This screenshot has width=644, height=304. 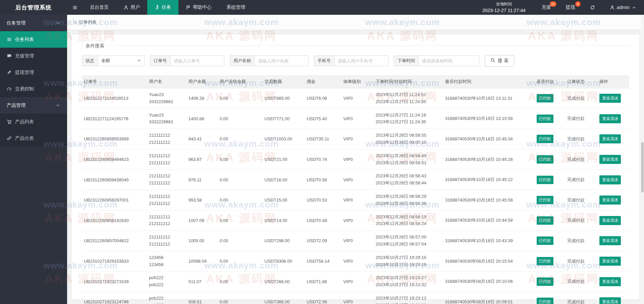 What do you see at coordinates (559, 7) in the screenshot?
I see `topbar-right: 当地时间 2023-12-27 11:27:44 充值 32 提现 0 admi…` at bounding box center [559, 7].